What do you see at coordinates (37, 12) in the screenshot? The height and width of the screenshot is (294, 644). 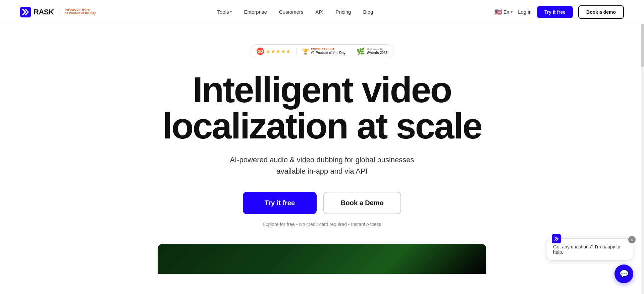 I see `logo-wrapper: RASK` at bounding box center [37, 12].